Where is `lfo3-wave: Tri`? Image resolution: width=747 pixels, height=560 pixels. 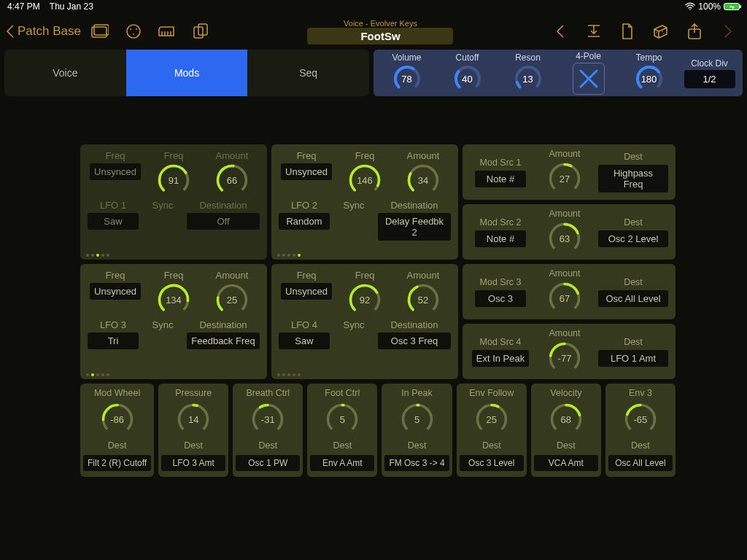
lfo3-wave: Tri is located at coordinates (113, 341).